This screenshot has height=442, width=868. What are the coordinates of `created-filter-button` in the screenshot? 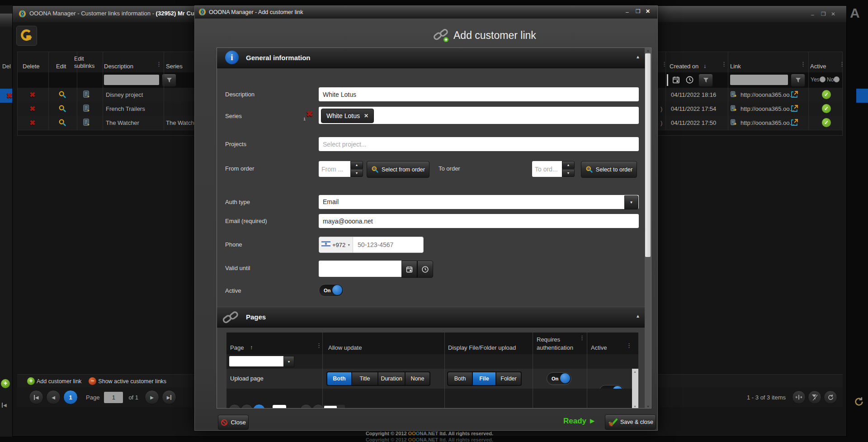 It's located at (706, 81).